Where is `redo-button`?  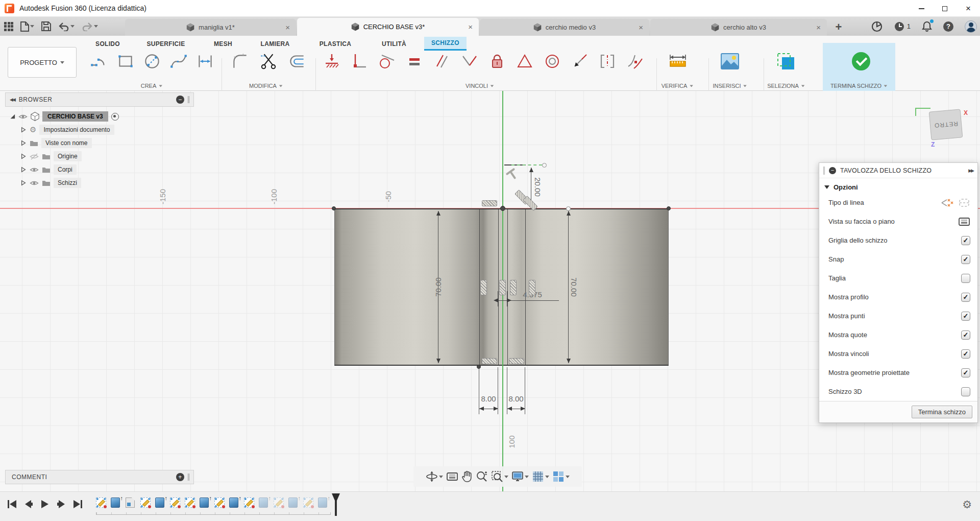
redo-button is located at coordinates (90, 27).